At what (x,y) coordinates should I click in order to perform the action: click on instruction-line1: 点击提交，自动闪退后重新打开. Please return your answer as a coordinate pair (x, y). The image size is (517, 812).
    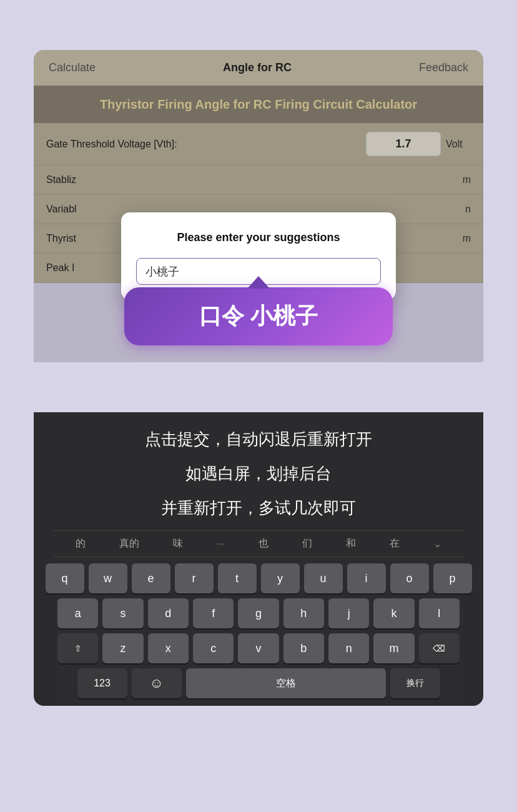
    Looking at the image, I should click on (258, 440).